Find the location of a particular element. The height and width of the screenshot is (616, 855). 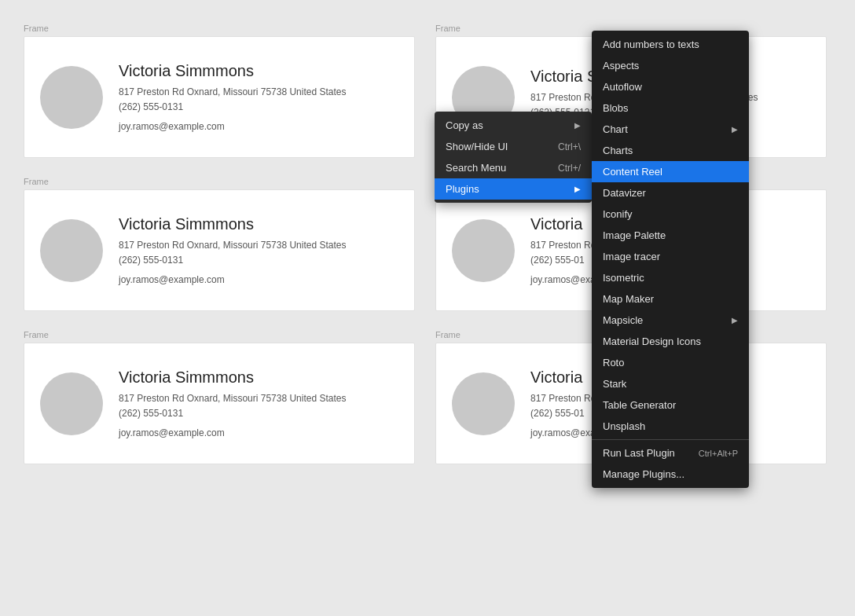

menu-item-copy-as: Copy as ▶ is located at coordinates (513, 126).